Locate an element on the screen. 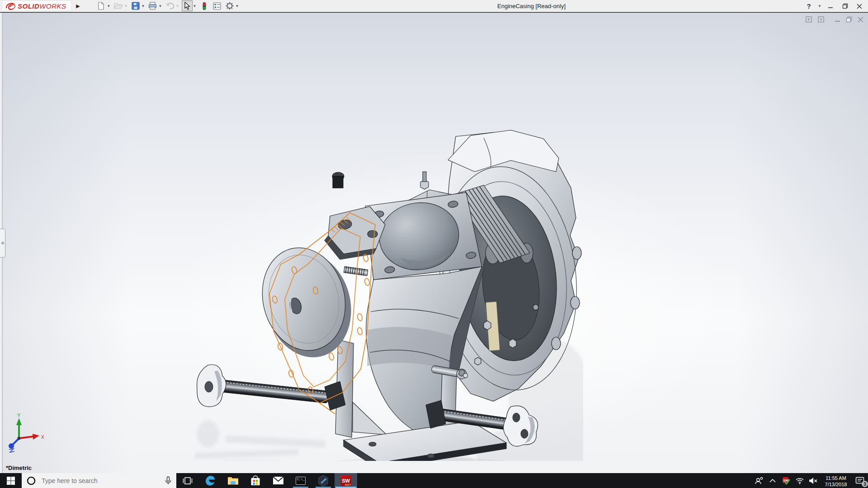  notification-badge: 3 is located at coordinates (865, 484).